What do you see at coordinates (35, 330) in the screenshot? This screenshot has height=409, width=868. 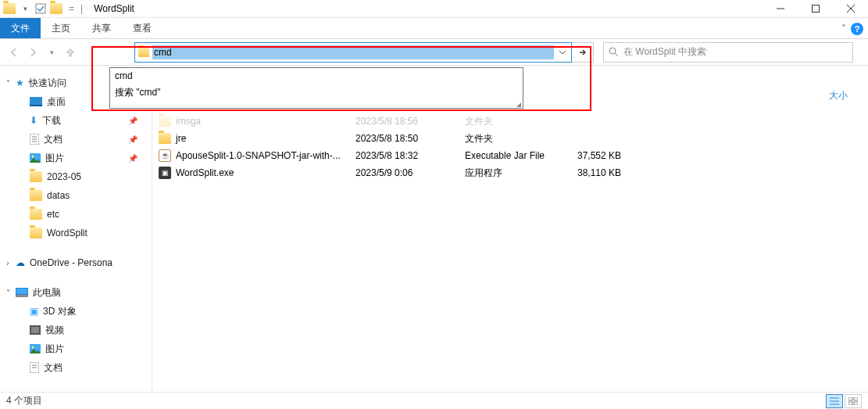 I see `video-icon` at bounding box center [35, 330].